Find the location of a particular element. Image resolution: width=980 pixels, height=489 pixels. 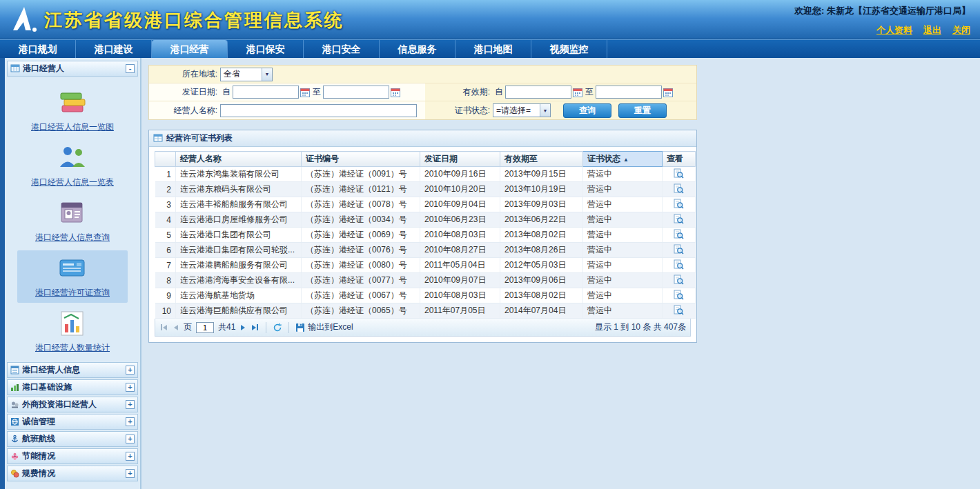

sidebar-panel-5: 节能情况+ is located at coordinates (72, 457).